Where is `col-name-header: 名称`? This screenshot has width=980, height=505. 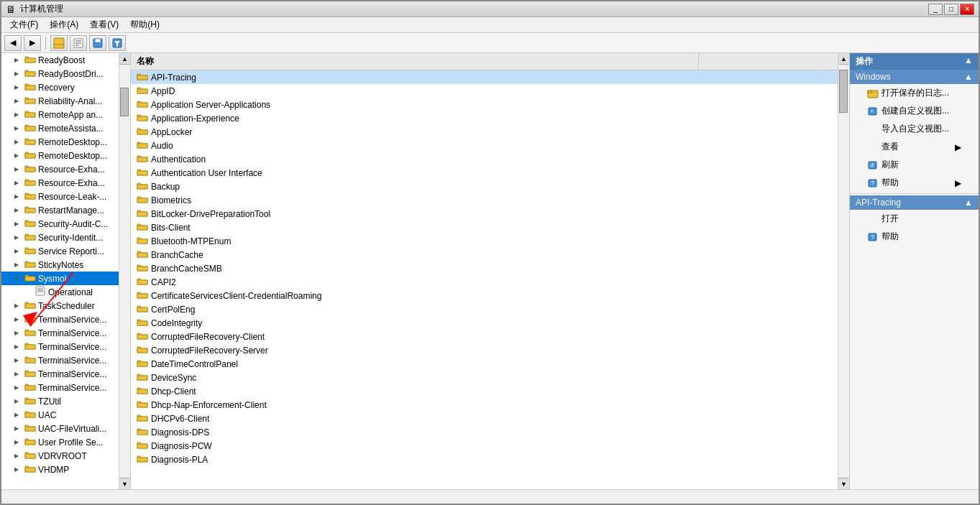
col-name-header: 名称 is located at coordinates (415, 62).